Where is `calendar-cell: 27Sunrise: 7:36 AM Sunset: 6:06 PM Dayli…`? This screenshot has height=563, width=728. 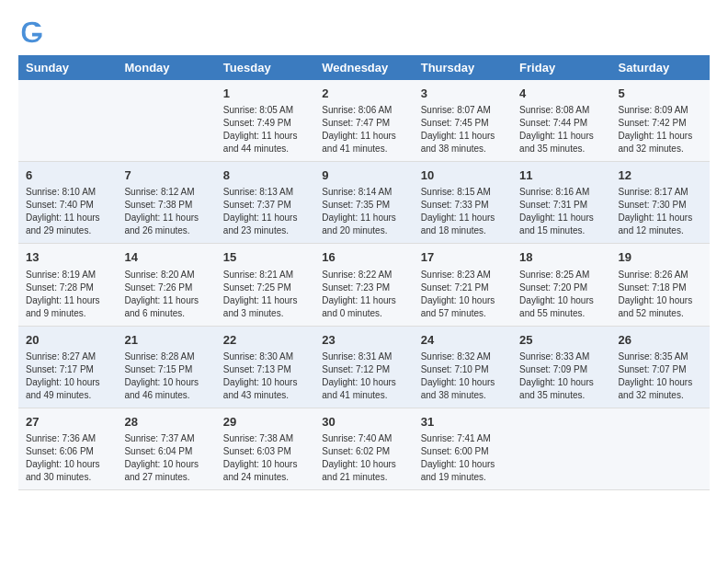 calendar-cell: 27Sunrise: 7:36 AM Sunset: 6:06 PM Dayli… is located at coordinates (68, 449).